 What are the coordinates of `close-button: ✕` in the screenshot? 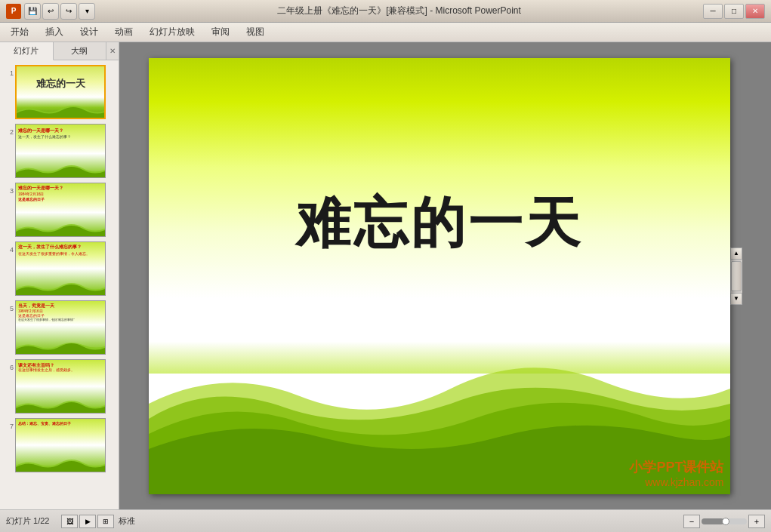 It's located at (755, 11).